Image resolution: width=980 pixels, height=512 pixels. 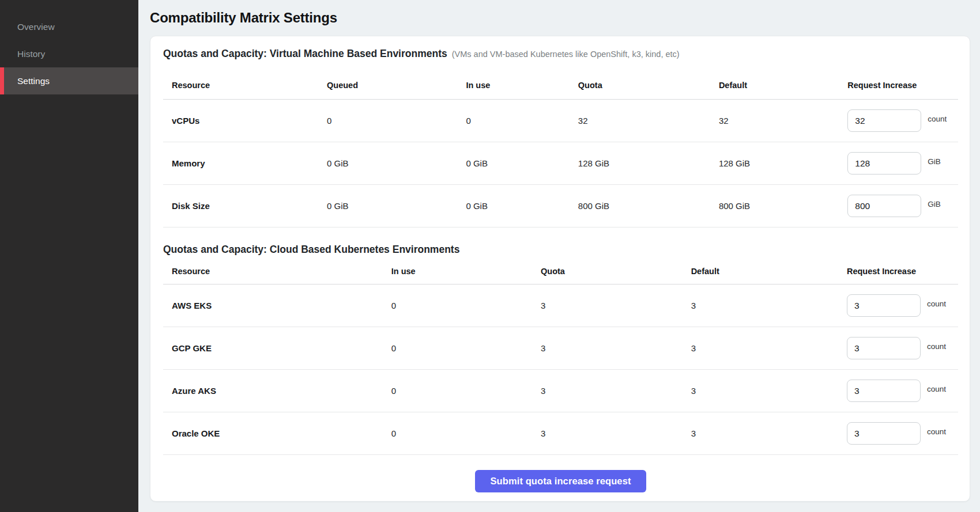 What do you see at coordinates (31, 54) in the screenshot?
I see `sidebar-item-label: History` at bounding box center [31, 54].